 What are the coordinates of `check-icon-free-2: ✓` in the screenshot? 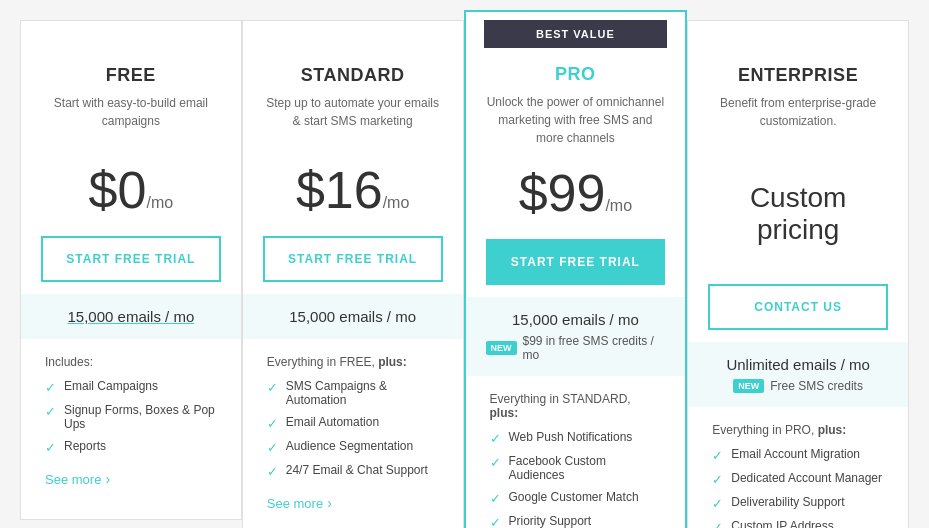 It's located at (50, 448).